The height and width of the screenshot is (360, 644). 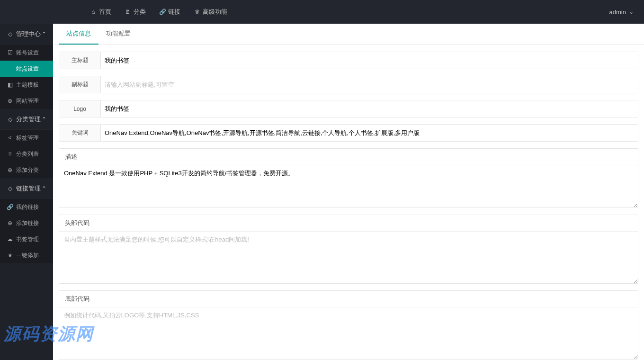 What do you see at coordinates (27, 53) in the screenshot?
I see `sidebar-item-0-0: ☑账号设置` at bounding box center [27, 53].